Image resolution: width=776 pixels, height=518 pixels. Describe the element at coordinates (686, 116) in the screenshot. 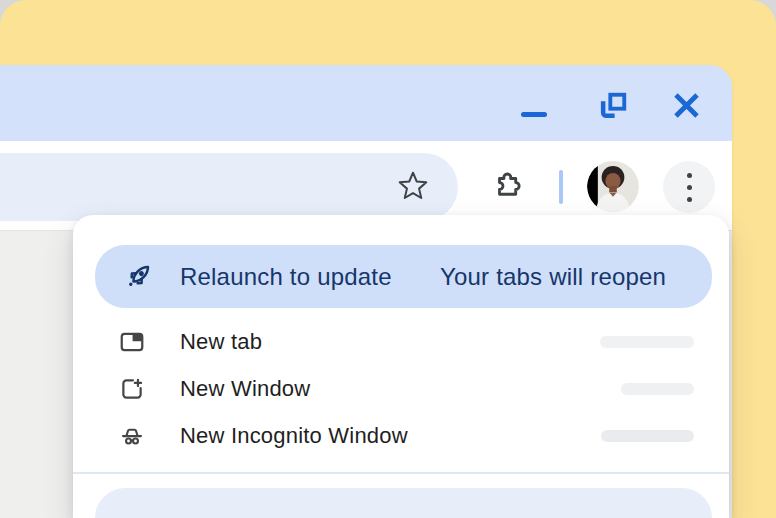

I see `close-icon` at that location.